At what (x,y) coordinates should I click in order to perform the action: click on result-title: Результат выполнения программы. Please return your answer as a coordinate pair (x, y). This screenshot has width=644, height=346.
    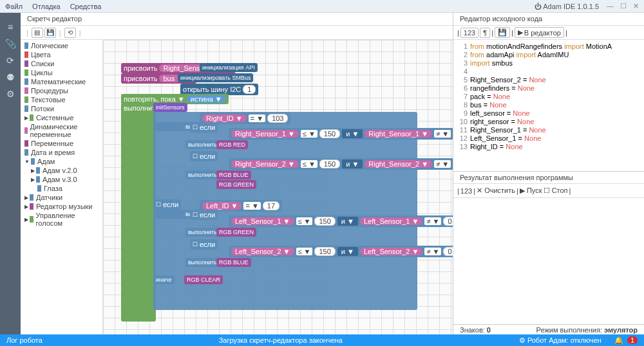
    Looking at the image, I should click on (549, 178).